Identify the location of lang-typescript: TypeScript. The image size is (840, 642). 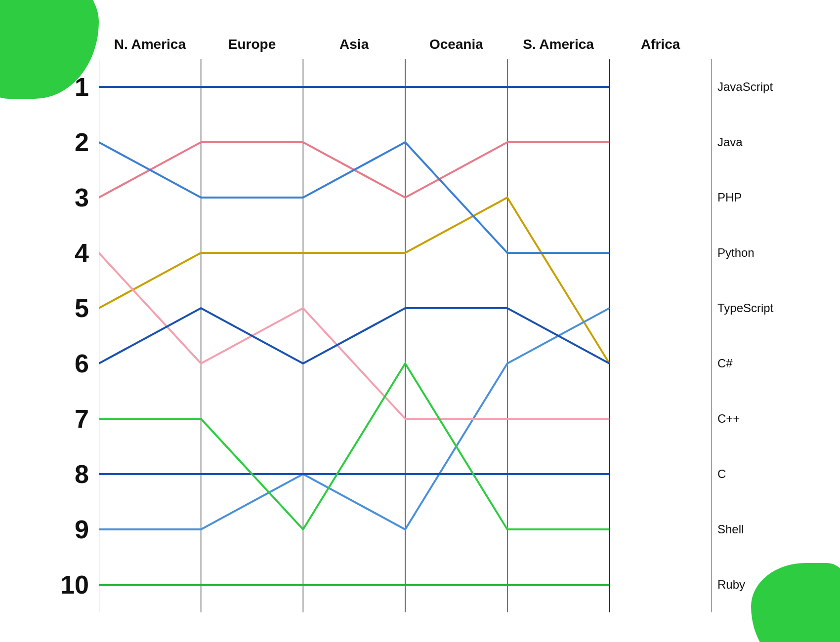
(756, 308).